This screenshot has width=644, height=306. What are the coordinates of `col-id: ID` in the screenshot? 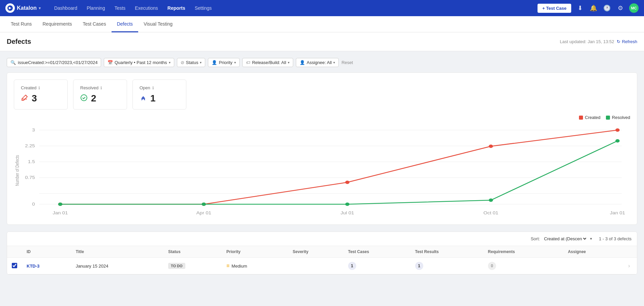 It's located at (47, 252).